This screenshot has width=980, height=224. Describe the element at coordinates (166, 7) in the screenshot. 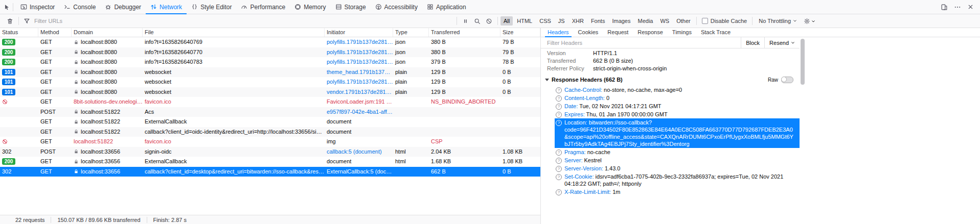

I see `tab-network: Network` at that location.